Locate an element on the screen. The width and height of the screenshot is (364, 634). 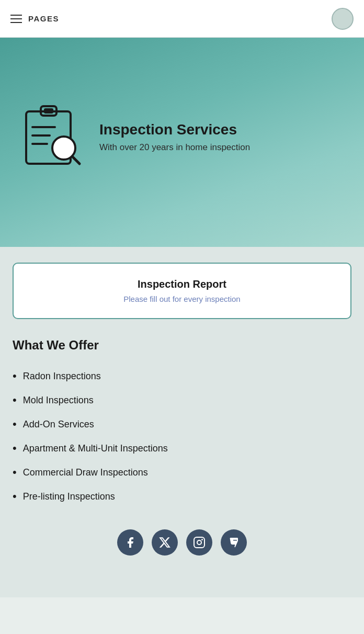
offer-label: Apartment & Multi-Unit Inspections is located at coordinates (95, 449).